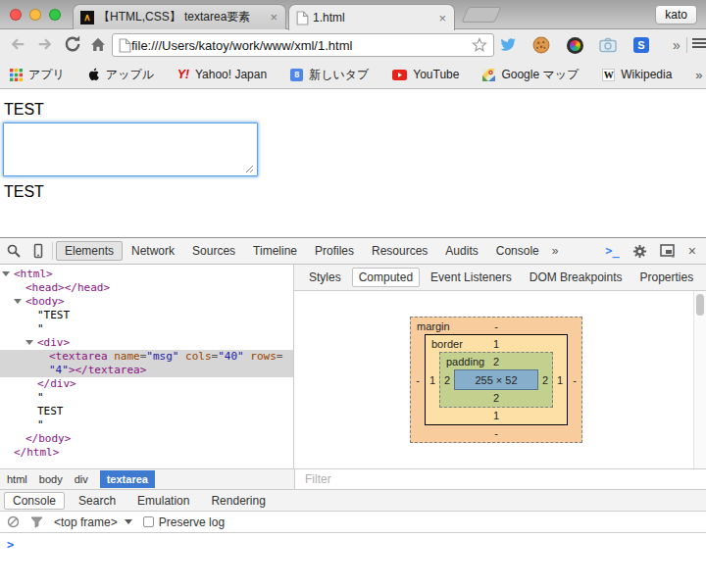  Describe the element at coordinates (357, 545) in the screenshot. I see `console-prompt-icon: >` at that location.